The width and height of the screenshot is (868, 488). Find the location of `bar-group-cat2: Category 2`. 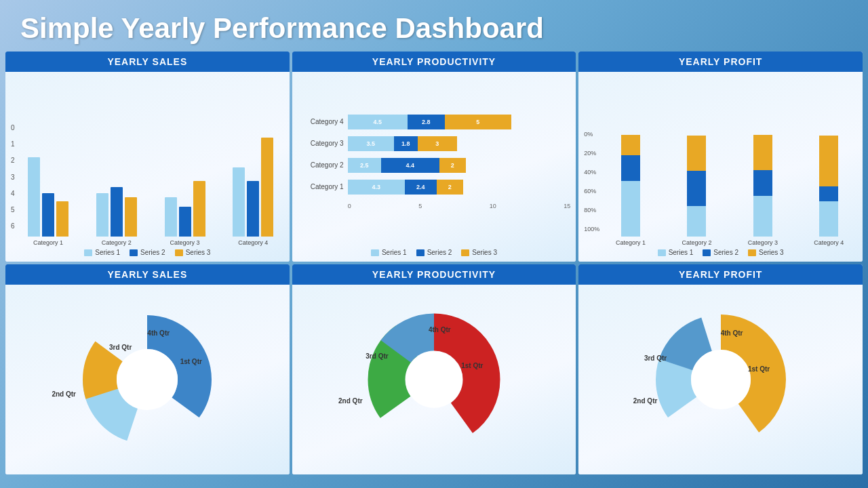

bar-group-cat2: Category 2 is located at coordinates (117, 182).